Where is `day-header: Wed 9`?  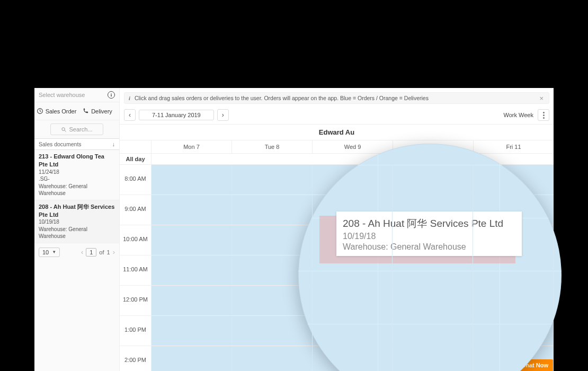 day-header: Wed 9 is located at coordinates (353, 147).